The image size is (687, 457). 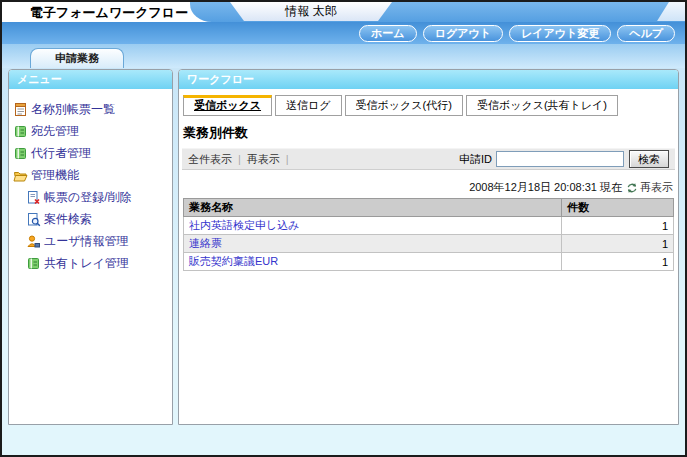 I want to click on sidebar-item-label: ユーザ情報管理, so click(x=86, y=242).